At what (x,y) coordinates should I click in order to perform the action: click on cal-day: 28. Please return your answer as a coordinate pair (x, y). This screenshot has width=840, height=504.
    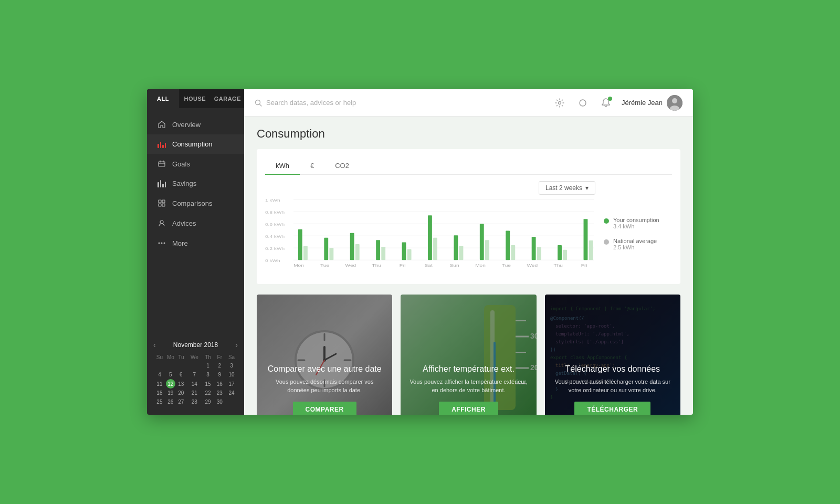
    Looking at the image, I should click on (194, 402).